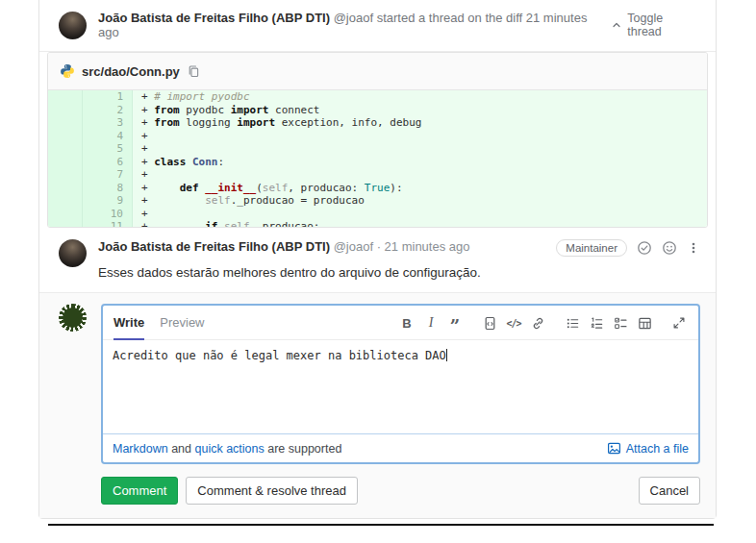  What do you see at coordinates (227, 449) in the screenshot?
I see `markdown-hint: Markdown and quick actions are supported` at bounding box center [227, 449].